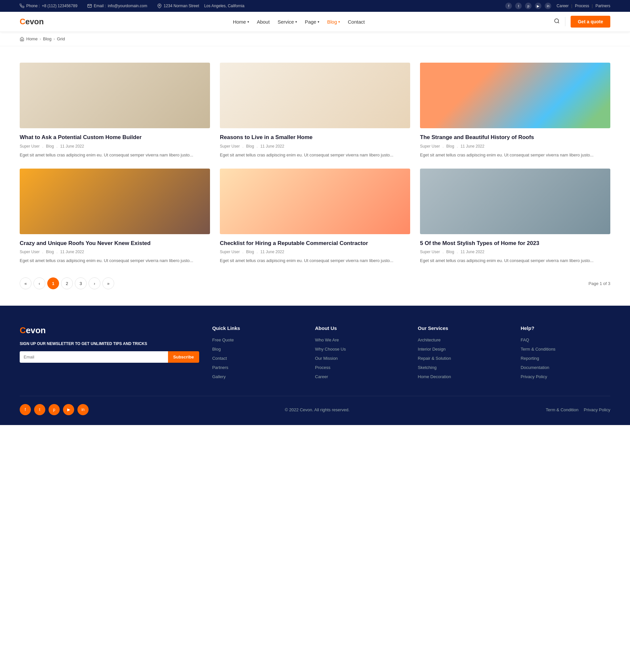 The image size is (630, 672). Describe the element at coordinates (33, 6) in the screenshot. I see `phone-label: Phone :` at that location.